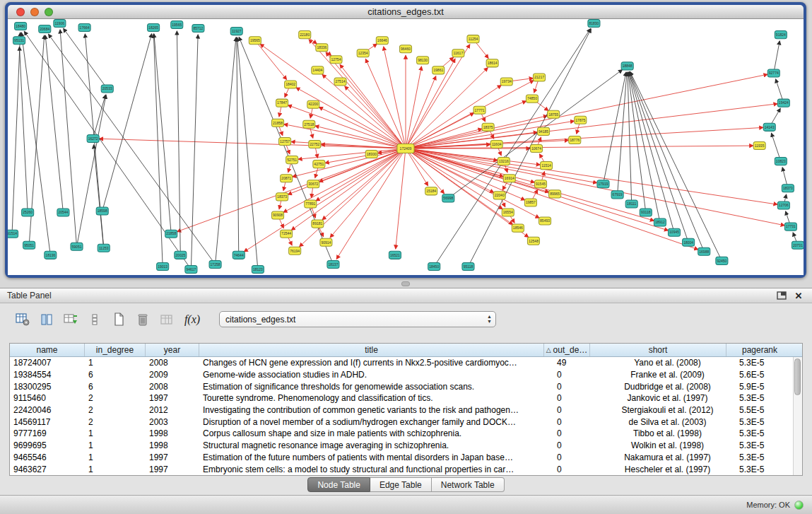 Image resolution: width=812 pixels, height=514 pixels. I want to click on graph-node: 16988, so click(704, 252).